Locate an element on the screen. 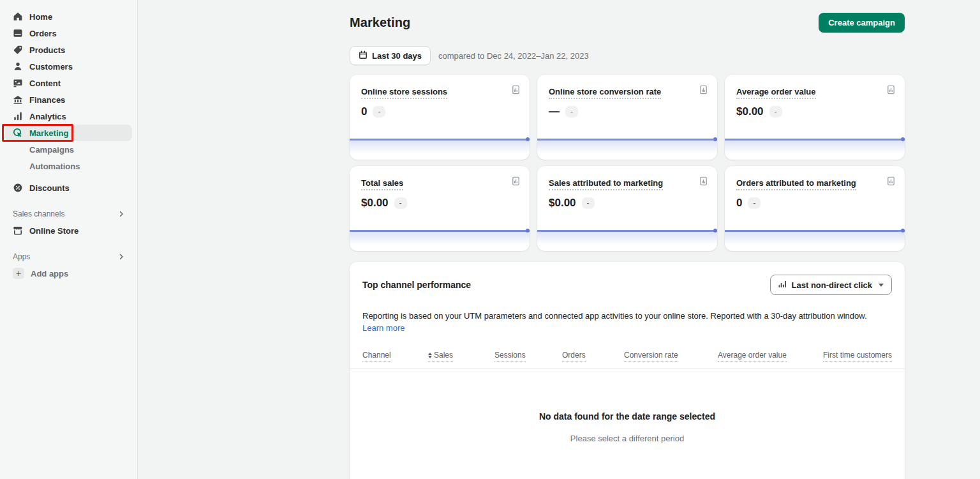  column-header-first-time-customers: First time customers is located at coordinates (858, 356).